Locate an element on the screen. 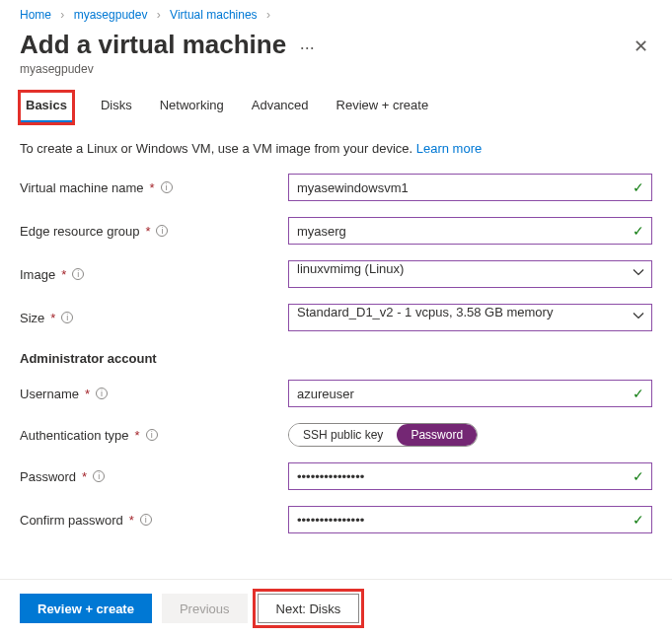  image-label: Image is located at coordinates (37, 274).